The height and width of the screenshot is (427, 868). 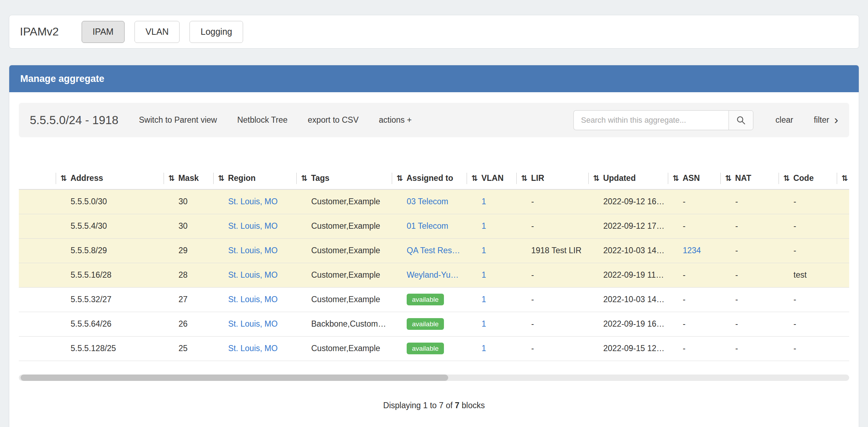 What do you see at coordinates (826, 120) in the screenshot?
I see `filter-link: filter›` at bounding box center [826, 120].